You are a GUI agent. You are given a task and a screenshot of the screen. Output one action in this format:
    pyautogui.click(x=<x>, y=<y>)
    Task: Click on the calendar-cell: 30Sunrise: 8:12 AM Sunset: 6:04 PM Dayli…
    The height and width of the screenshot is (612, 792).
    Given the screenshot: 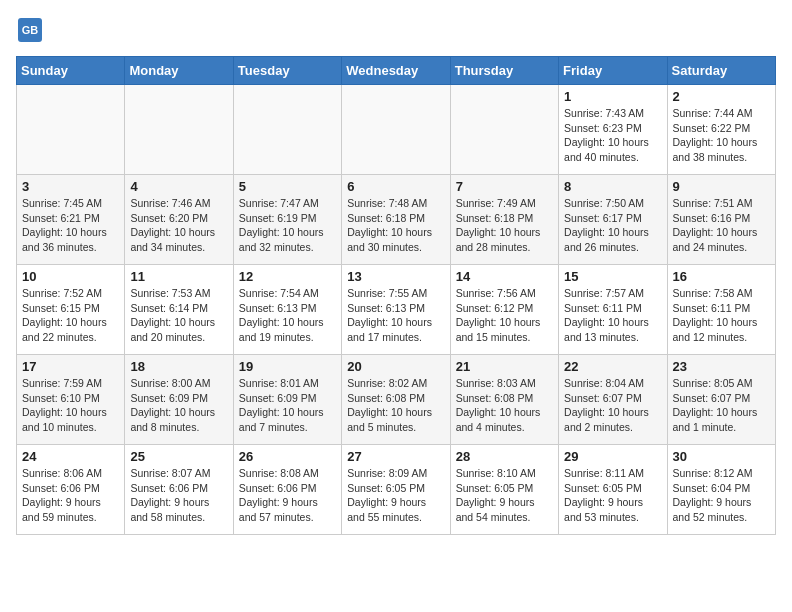 What is the action you would take?
    pyautogui.click(x=721, y=490)
    